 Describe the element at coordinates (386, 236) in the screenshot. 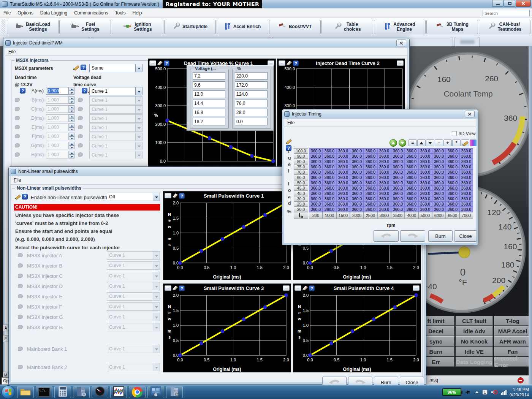

I see `undo-button` at that location.